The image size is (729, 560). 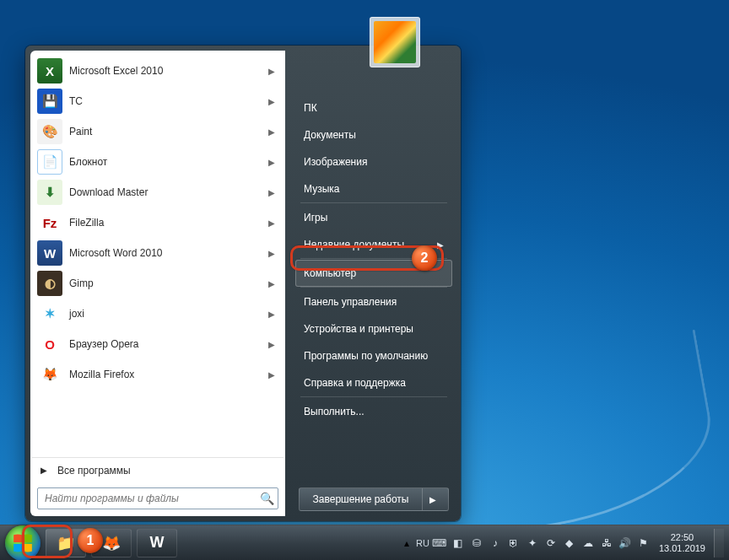 What do you see at coordinates (408, 543) in the screenshot?
I see `tray-expand-icon: ▴` at bounding box center [408, 543].